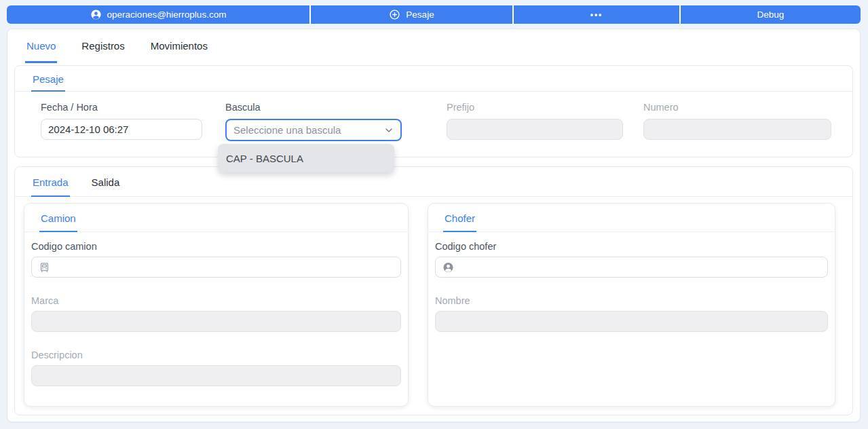  Describe the element at coordinates (158, 15) in the screenshot. I see `account-button: operaciones@hierroplus.com` at that location.